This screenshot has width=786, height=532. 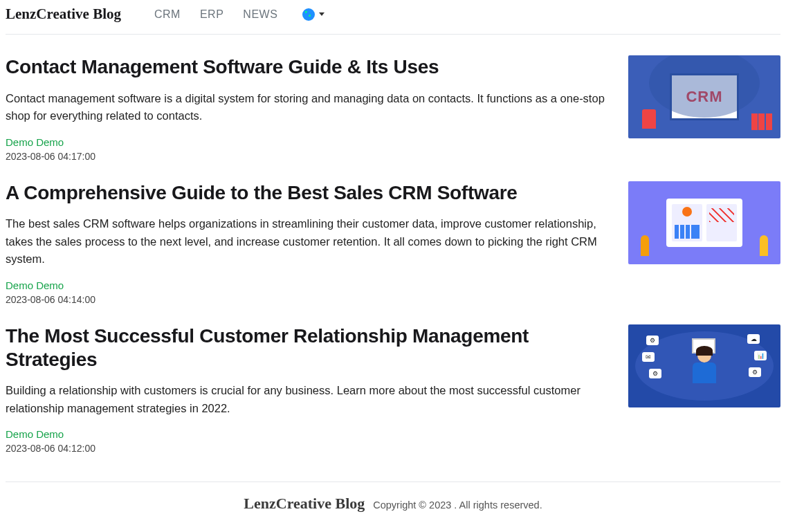 What do you see at coordinates (393, 17) in the screenshot?
I see `navbar: LenzCreative Blog CRM ERP NEWS` at bounding box center [393, 17].